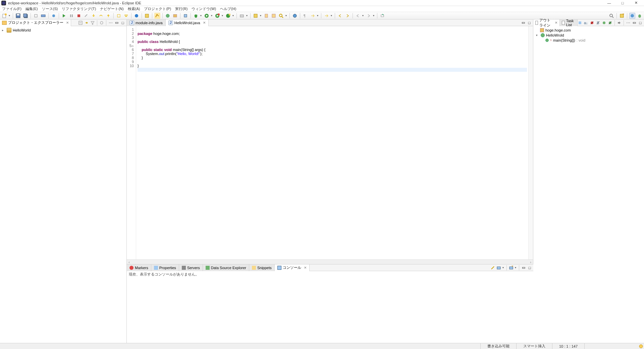 The height and width of the screenshot is (349, 644). Describe the element at coordinates (64, 16) in the screenshot. I see `resume-icon` at that location.